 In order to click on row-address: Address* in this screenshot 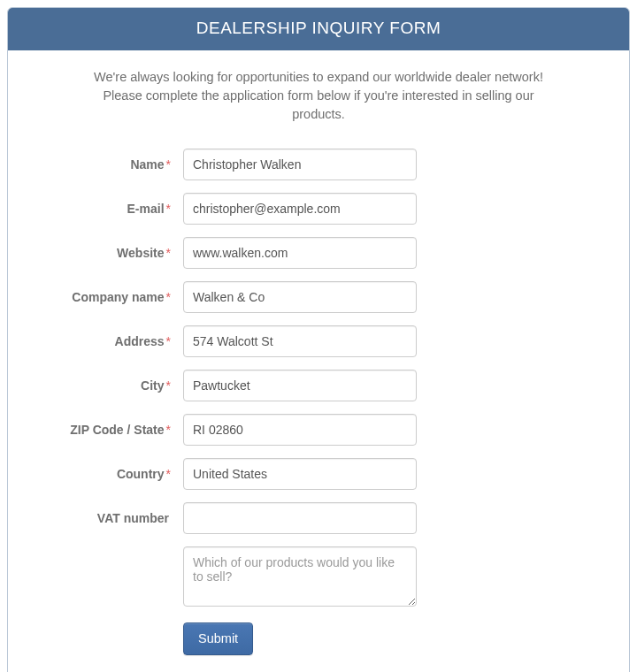, I will do `click(318, 341)`.